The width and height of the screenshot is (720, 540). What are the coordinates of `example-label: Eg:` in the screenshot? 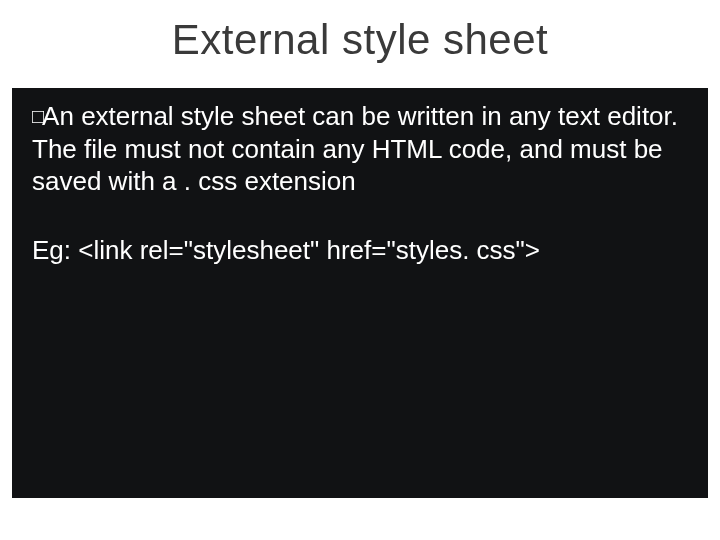 It's located at (55, 250).